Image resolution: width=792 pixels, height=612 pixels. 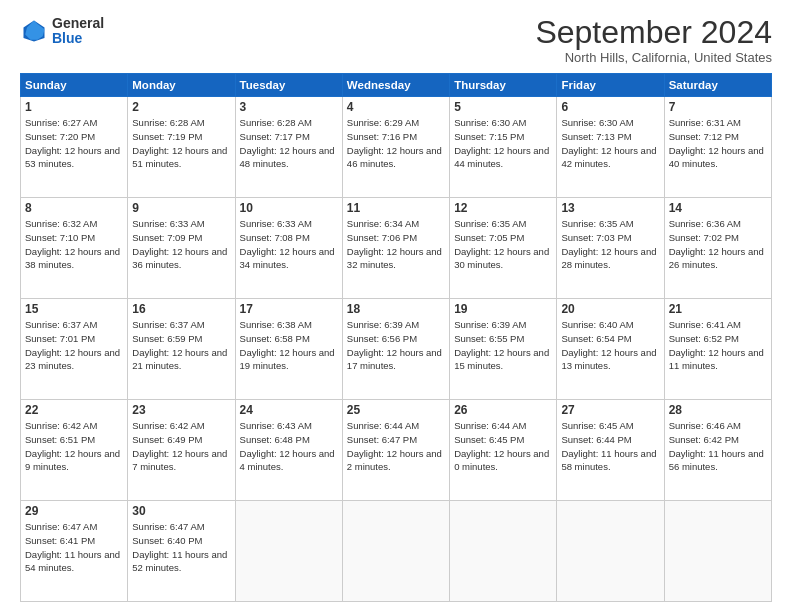 I want to click on day-number: 23, so click(x=181, y=410).